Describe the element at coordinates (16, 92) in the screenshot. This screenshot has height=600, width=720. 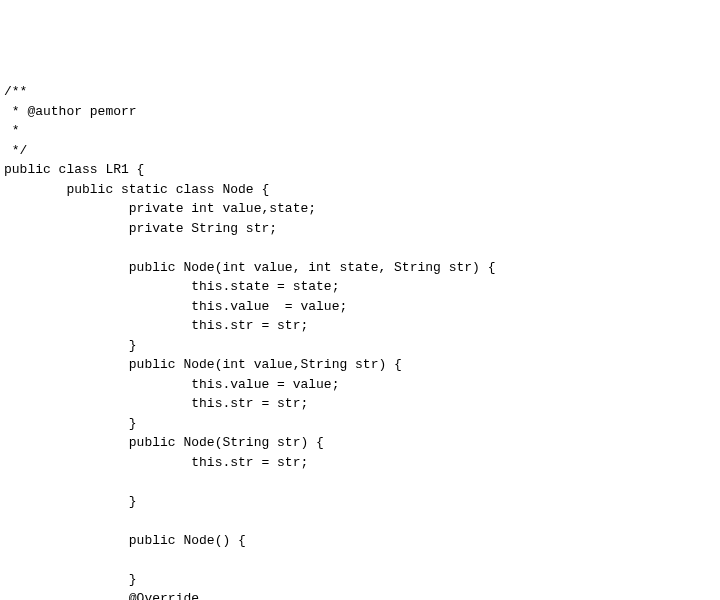
I see `code-line: /**` at that location.